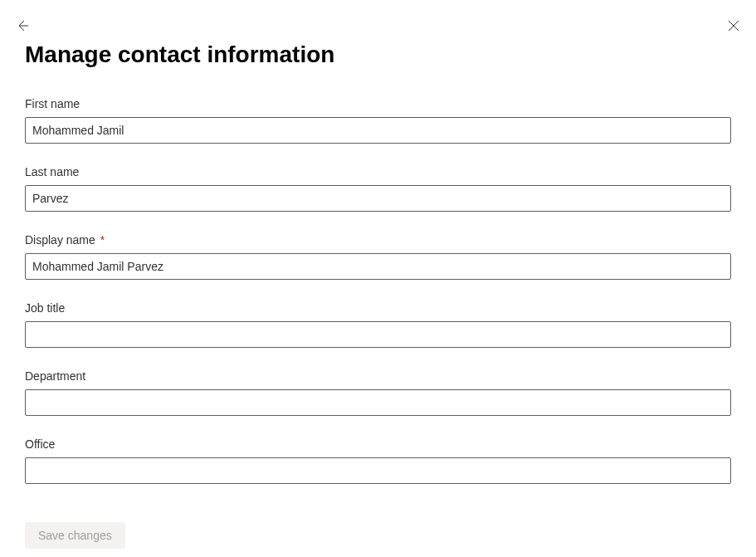  What do you see at coordinates (378, 130) in the screenshot?
I see `first-name-input` at bounding box center [378, 130].